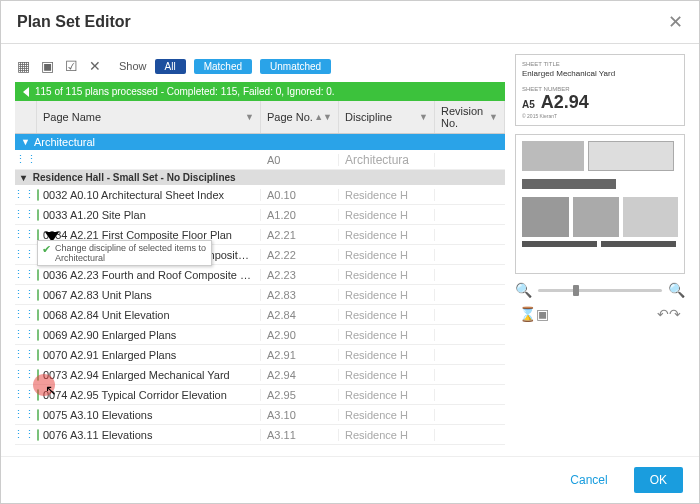 The height and width of the screenshot is (504, 700). What do you see at coordinates (170, 66) in the screenshot?
I see `filter-all: All` at bounding box center [170, 66].